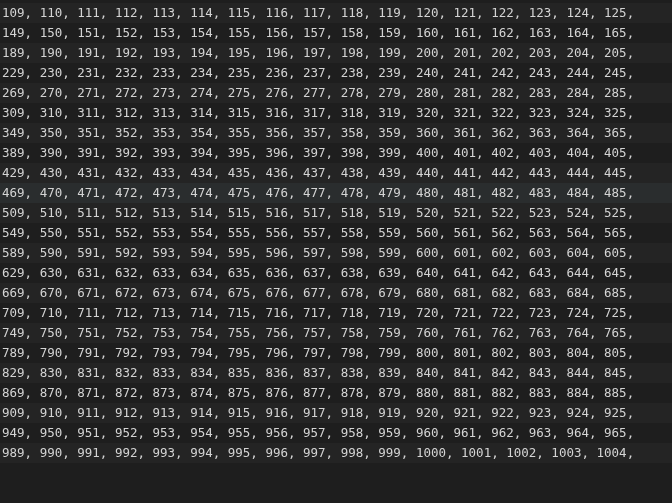 The image size is (672, 503). Describe the element at coordinates (336, 153) in the screenshot. I see `code-line: 389, 390, 391, 392, 393, 394, 395, 396, …` at that location.